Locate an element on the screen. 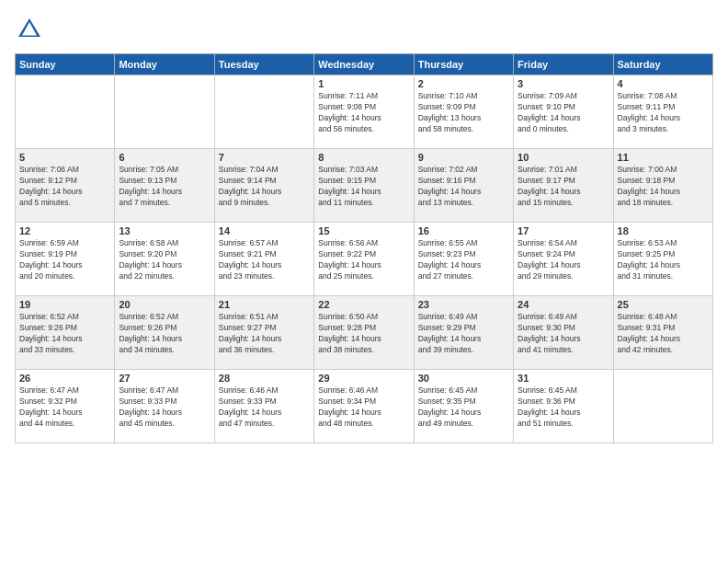 This screenshot has height=563, width=728. weekday-header-sunday: Sunday is located at coordinates (65, 64).